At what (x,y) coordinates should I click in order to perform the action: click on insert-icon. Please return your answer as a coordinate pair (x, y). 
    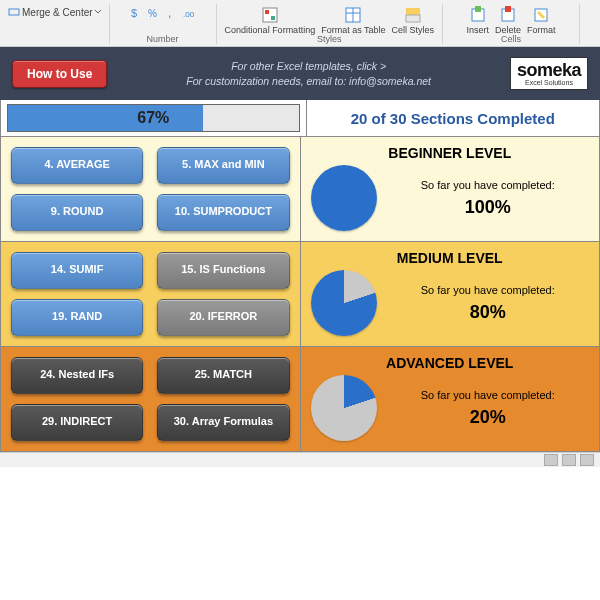
    Looking at the image, I should click on (478, 15).